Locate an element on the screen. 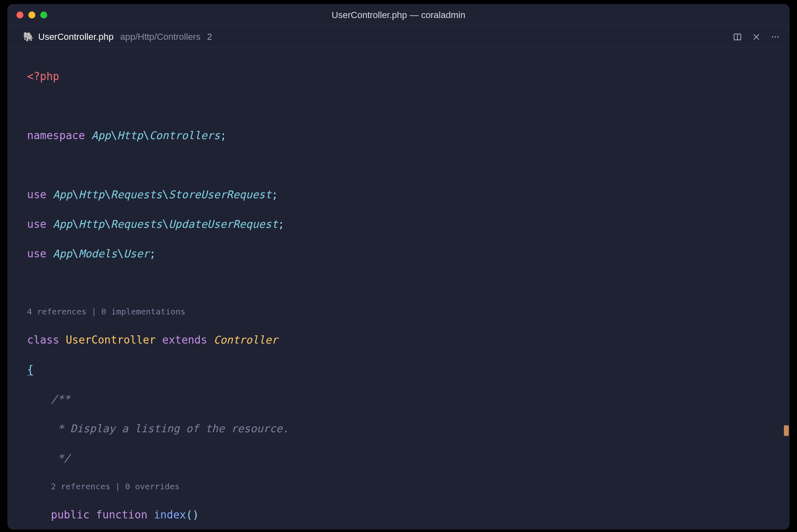 Image resolution: width=797 pixels, height=532 pixels. titlebar: UserController.php — coraladmin is located at coordinates (398, 15).